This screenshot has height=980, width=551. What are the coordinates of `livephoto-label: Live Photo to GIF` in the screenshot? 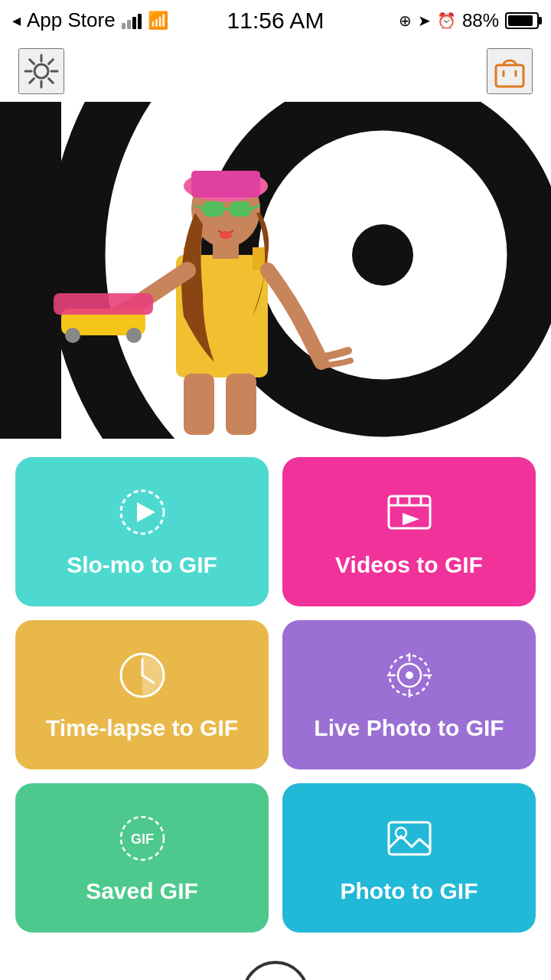 It's located at (409, 728).